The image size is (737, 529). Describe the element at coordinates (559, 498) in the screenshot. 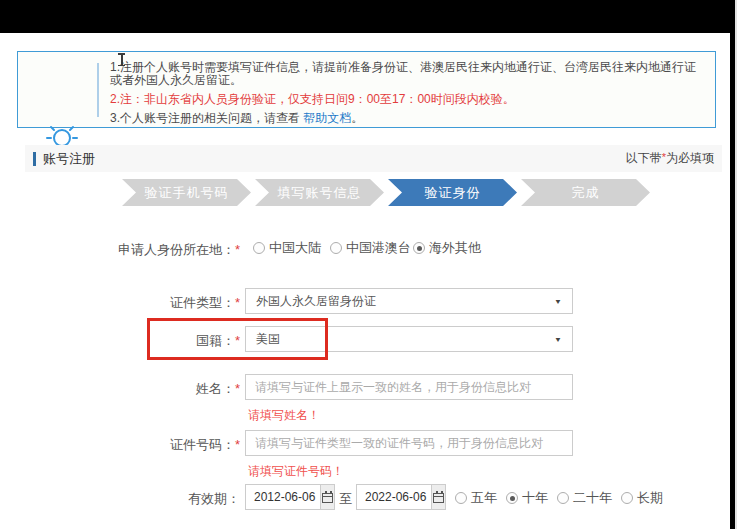

I see `validity-duration-radios: 五年 十年 二十年 长期` at that location.